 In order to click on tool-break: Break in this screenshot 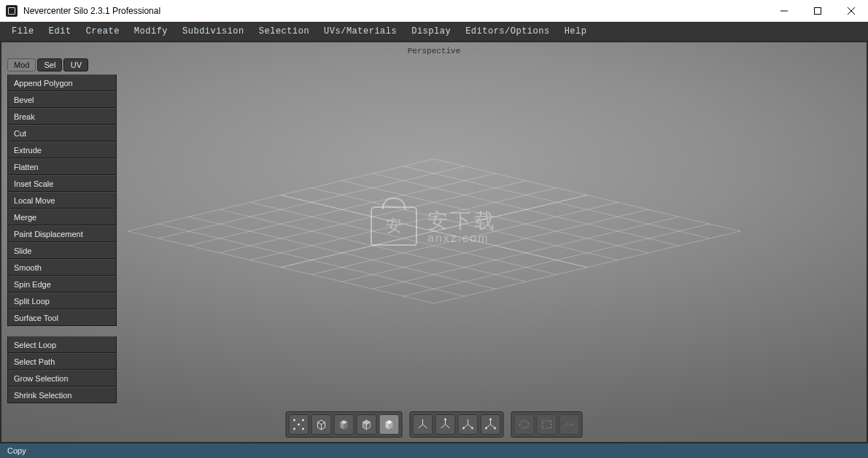, I will do `click(62, 117)`.